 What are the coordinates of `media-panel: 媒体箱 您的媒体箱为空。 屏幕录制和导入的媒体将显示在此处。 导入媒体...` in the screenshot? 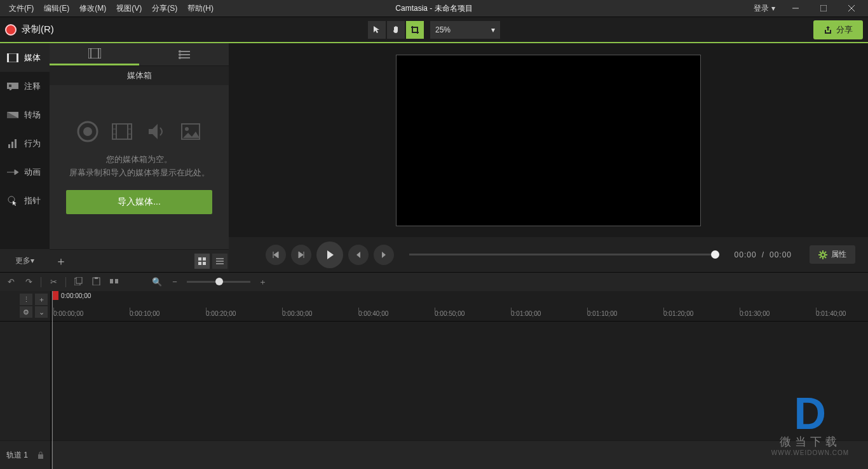 It's located at (139, 158).